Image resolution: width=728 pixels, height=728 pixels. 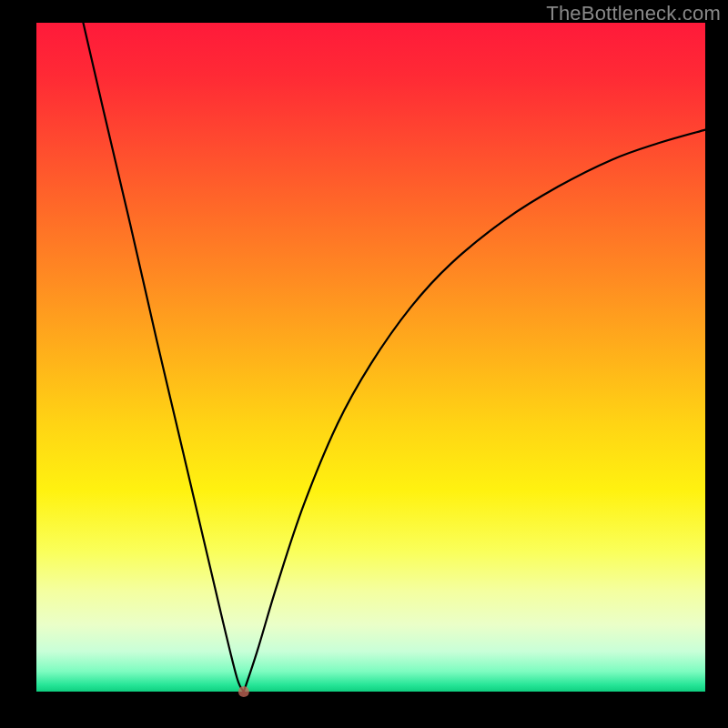 I want to click on watermark-text: TheBottleneck.com, so click(x=633, y=14).